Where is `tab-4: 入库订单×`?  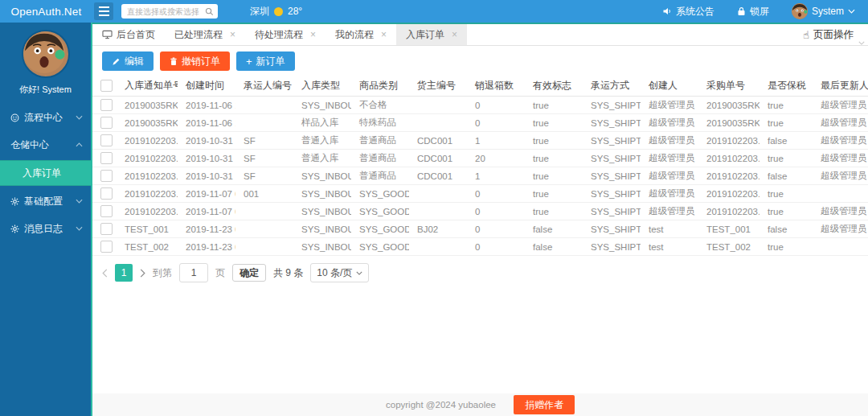
tab-4: 入库订单× is located at coordinates (432, 35).